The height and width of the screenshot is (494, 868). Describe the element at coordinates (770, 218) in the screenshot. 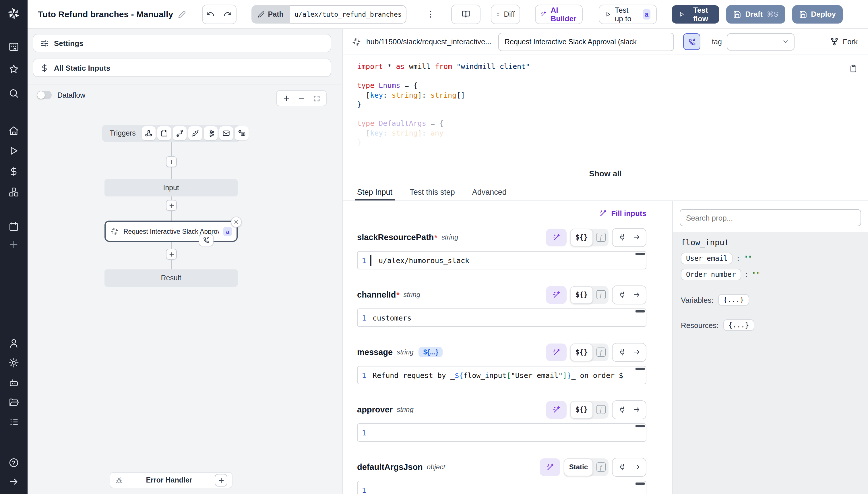

I see `search-prop-input` at that location.